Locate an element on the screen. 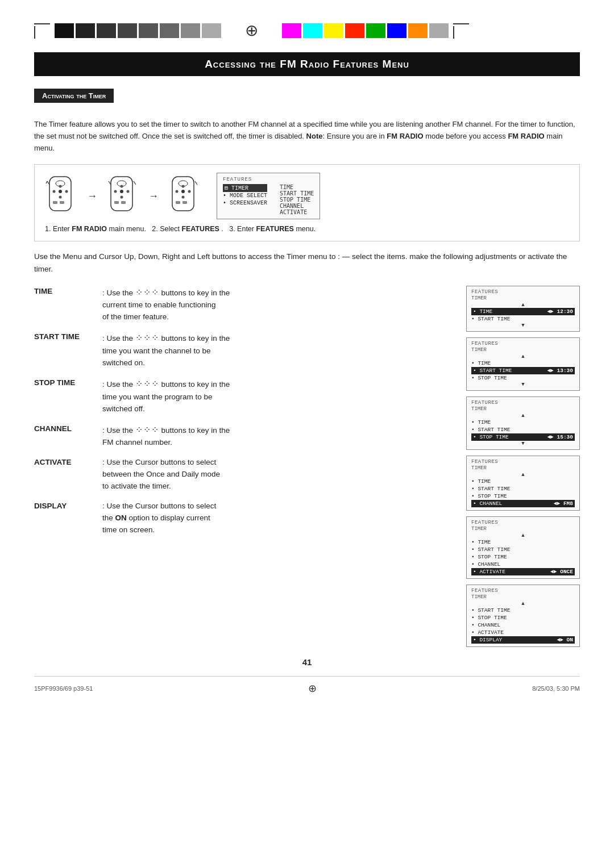 Image resolution: width=614 pixels, height=868 pixels. num-buttons-icon-4: ⁘⁘⁘ is located at coordinates (147, 429).